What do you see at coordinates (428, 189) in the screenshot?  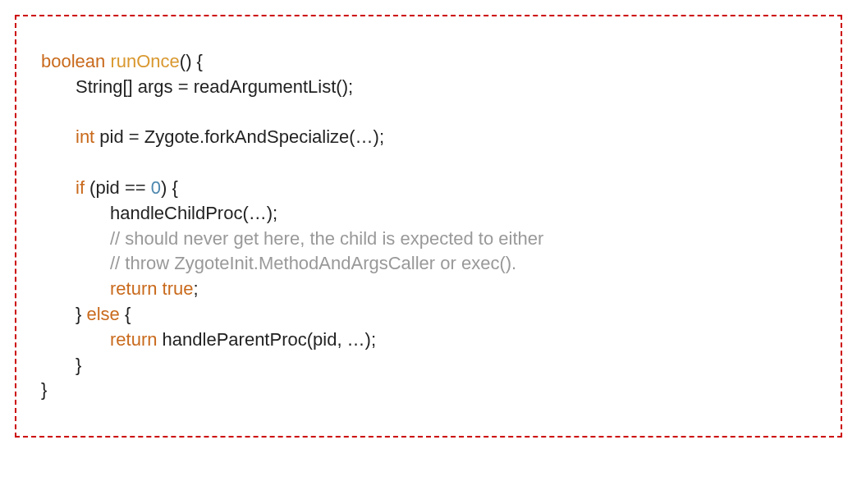 I see `code-line: if (pid == 0) {` at bounding box center [428, 189].